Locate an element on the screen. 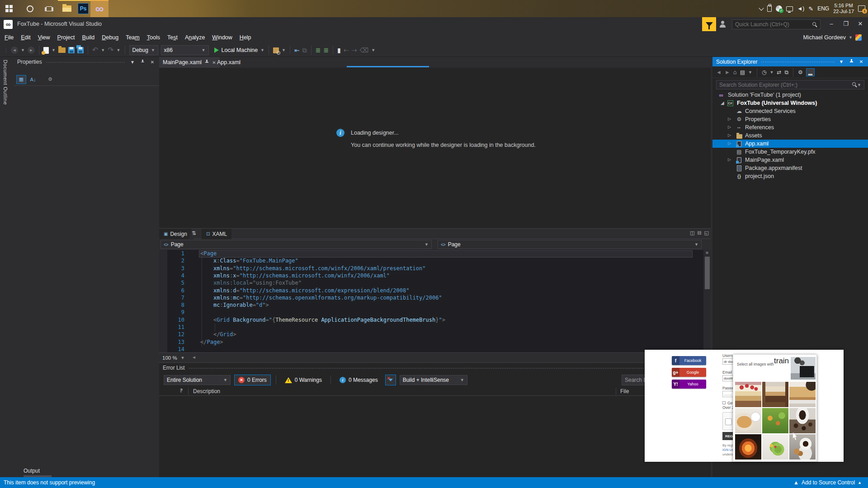 This screenshot has width=868, height=488. save-all-button is located at coordinates (80, 50).